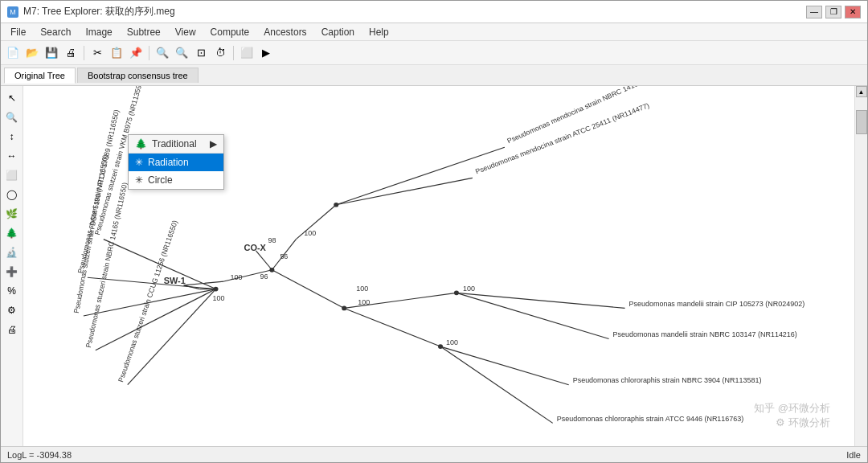 The width and height of the screenshot is (868, 463). Describe the element at coordinates (12, 272) in the screenshot. I see `left-add: ➕` at that location.